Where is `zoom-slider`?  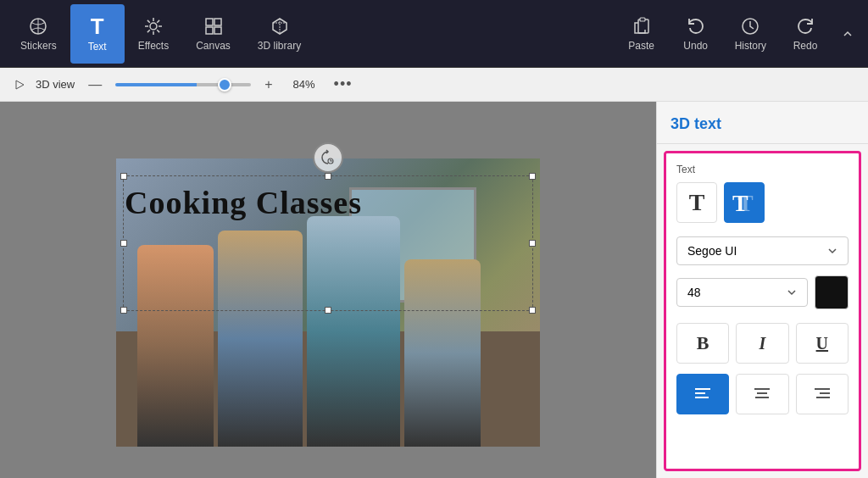
zoom-slider is located at coordinates (183, 85).